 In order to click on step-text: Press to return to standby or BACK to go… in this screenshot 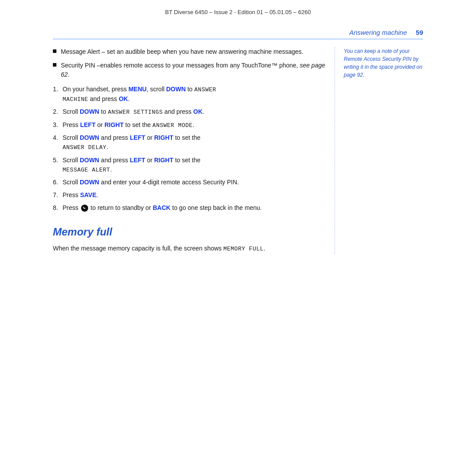, I will do `click(162, 208)`.